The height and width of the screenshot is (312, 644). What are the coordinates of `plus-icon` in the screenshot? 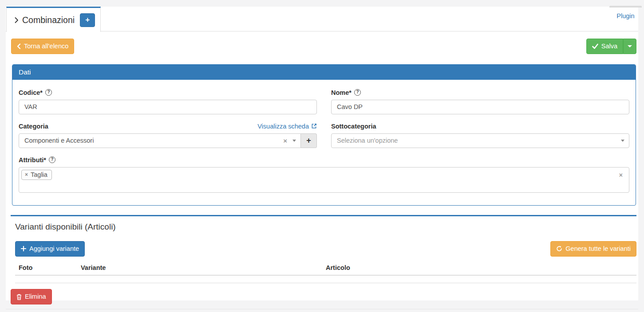 It's located at (24, 249).